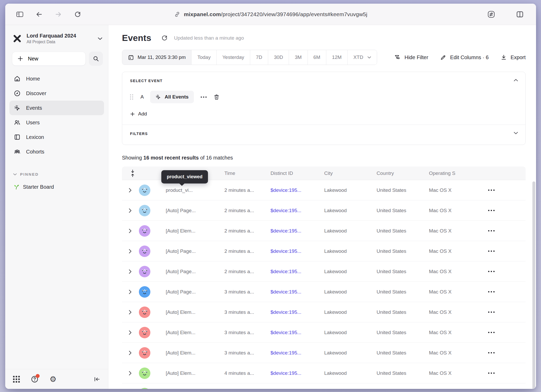 The width and height of the screenshot is (541, 392). What do you see at coordinates (534, 285) in the screenshot?
I see `scrollbar-thumb` at bounding box center [534, 285].